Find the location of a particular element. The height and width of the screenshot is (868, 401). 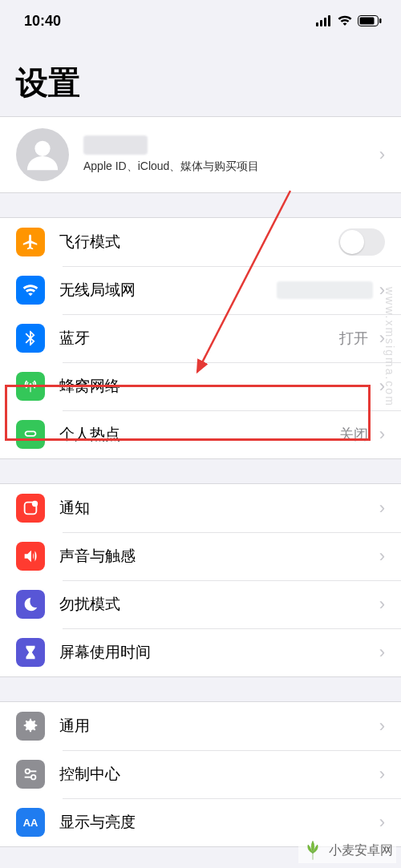

status-bar: 10:40 is located at coordinates (200, 19).